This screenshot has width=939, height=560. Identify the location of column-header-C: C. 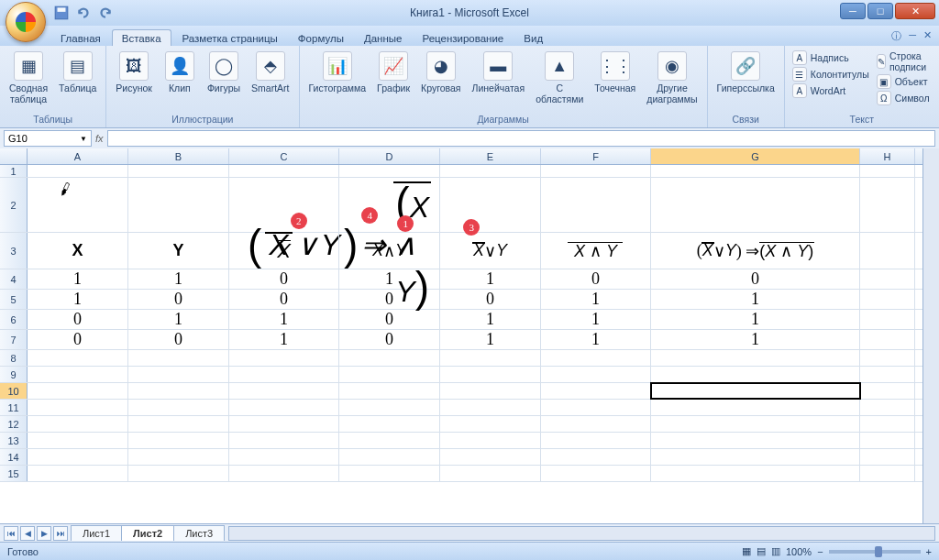
(284, 156).